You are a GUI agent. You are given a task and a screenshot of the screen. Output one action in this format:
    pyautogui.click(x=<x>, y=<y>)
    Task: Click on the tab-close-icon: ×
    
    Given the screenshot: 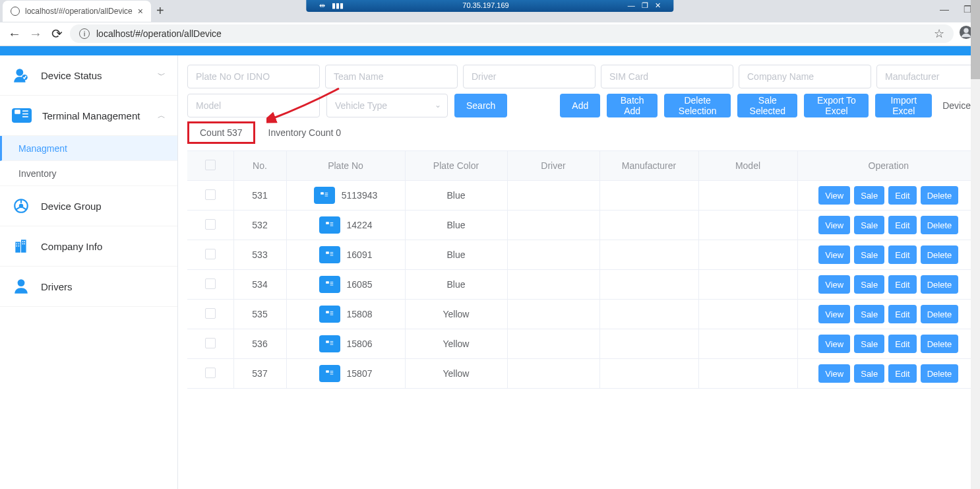 What is the action you would take?
    pyautogui.click(x=140, y=11)
    